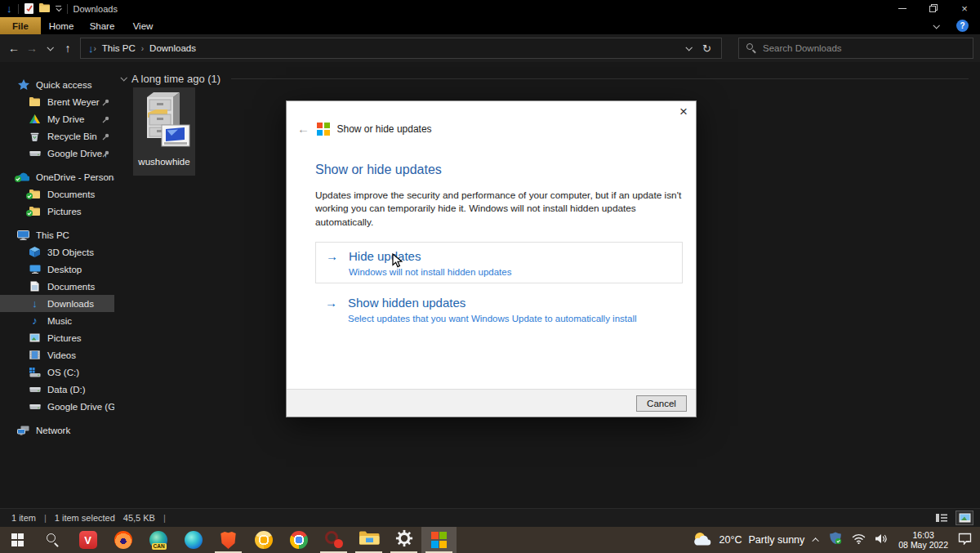 Image resolution: width=980 pixels, height=553 pixels. Describe the element at coordinates (299, 540) in the screenshot. I see `taskbar-app-chrome` at that location.